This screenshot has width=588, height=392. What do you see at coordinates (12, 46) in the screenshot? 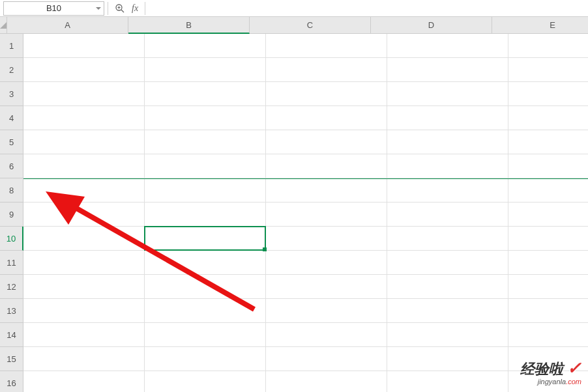
I see `row-header: 1` at bounding box center [12, 46].